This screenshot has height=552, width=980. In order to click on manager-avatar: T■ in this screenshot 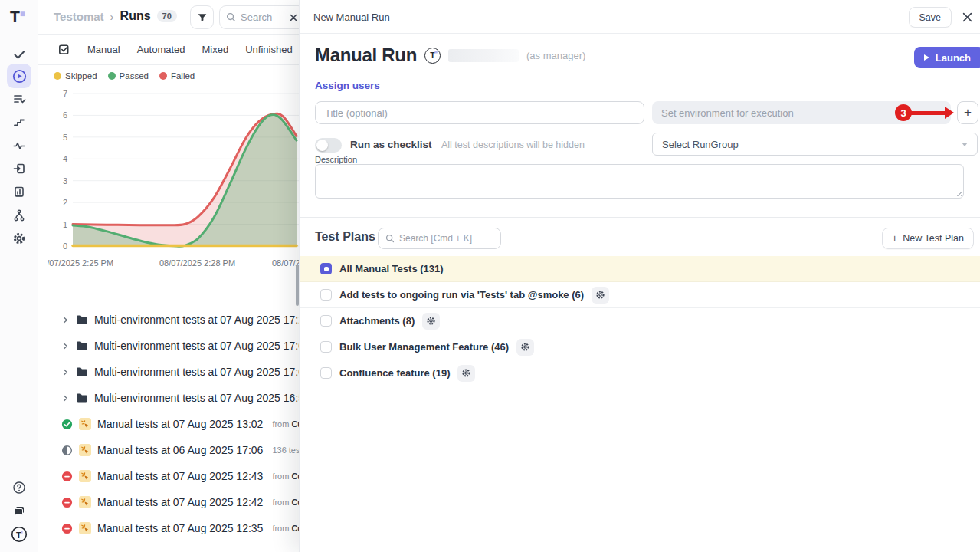, I will do `click(432, 55)`.